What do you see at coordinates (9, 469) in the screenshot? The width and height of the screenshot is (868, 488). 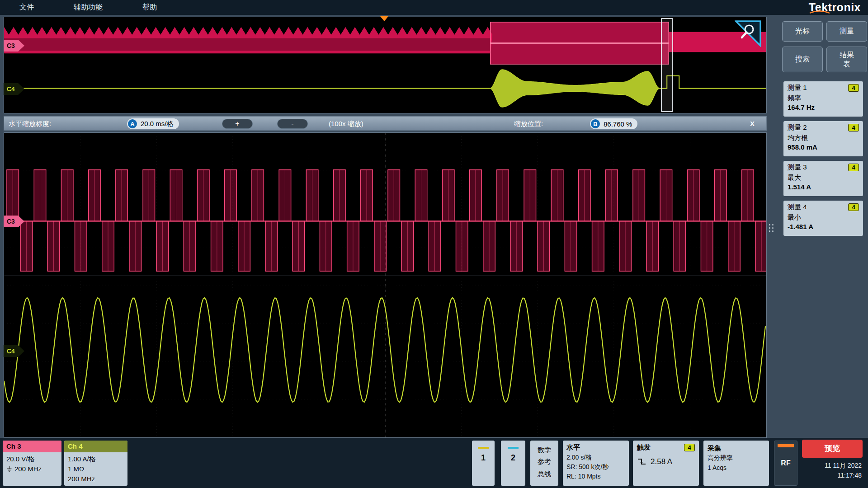 I see `ground-coupling-icon` at bounding box center [9, 469].